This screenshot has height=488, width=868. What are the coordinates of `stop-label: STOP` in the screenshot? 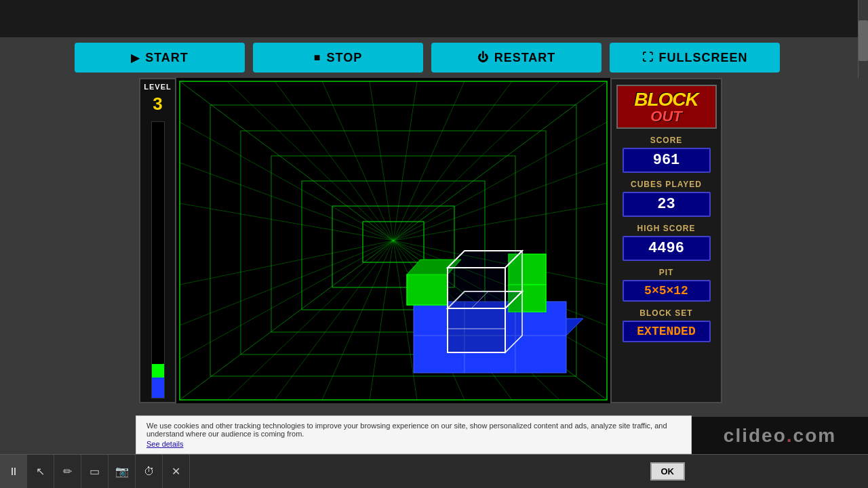 It's located at (344, 58).